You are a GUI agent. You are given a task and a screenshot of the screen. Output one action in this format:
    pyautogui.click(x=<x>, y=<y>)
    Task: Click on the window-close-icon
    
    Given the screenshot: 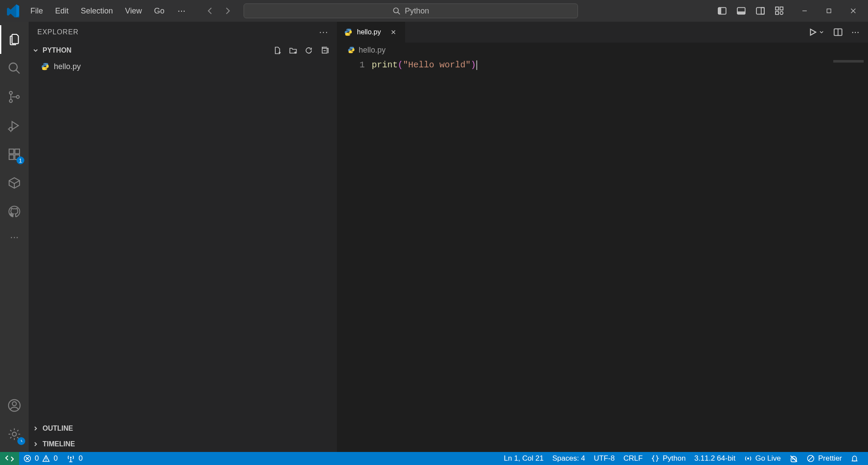 What is the action you would take?
    pyautogui.click(x=853, y=11)
    